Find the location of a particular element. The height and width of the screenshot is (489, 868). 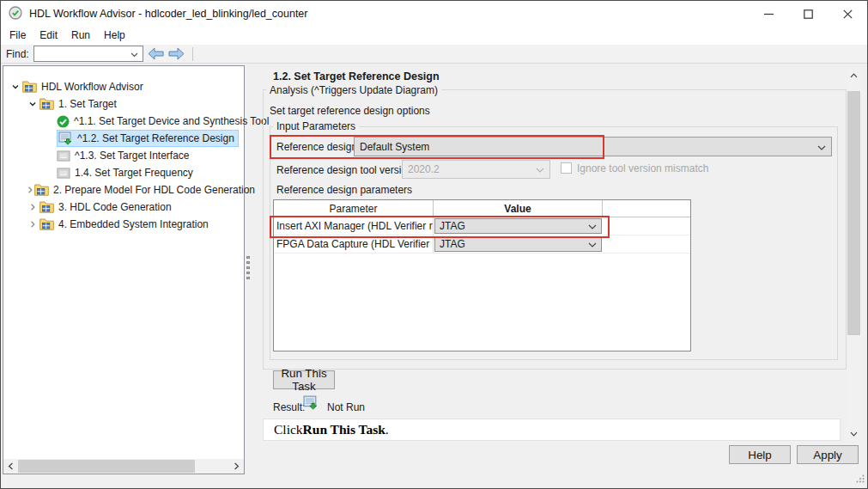

parameter-cell: FPGA Data Capture (HDL Verifier requi... is located at coordinates (354, 244).